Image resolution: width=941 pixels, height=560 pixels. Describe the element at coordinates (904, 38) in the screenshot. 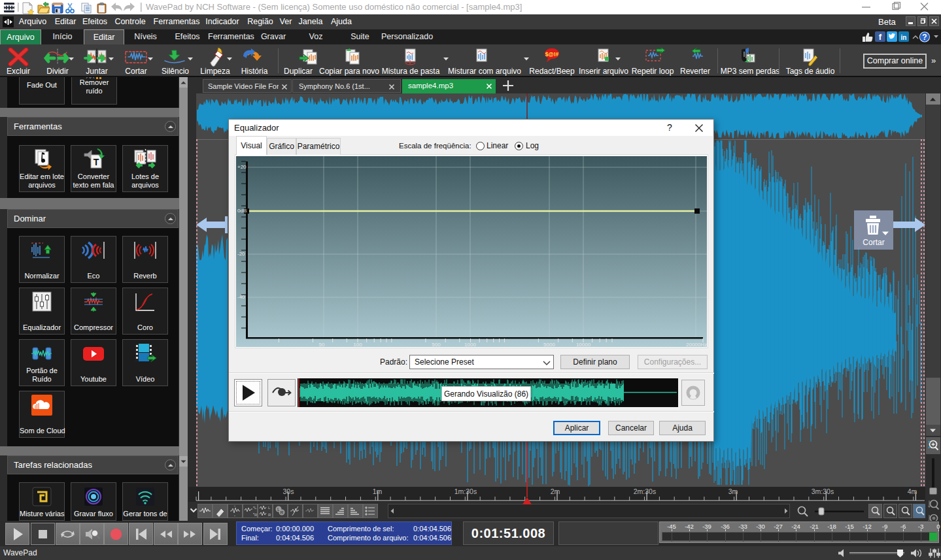

I see `svg-text: in` at that location.